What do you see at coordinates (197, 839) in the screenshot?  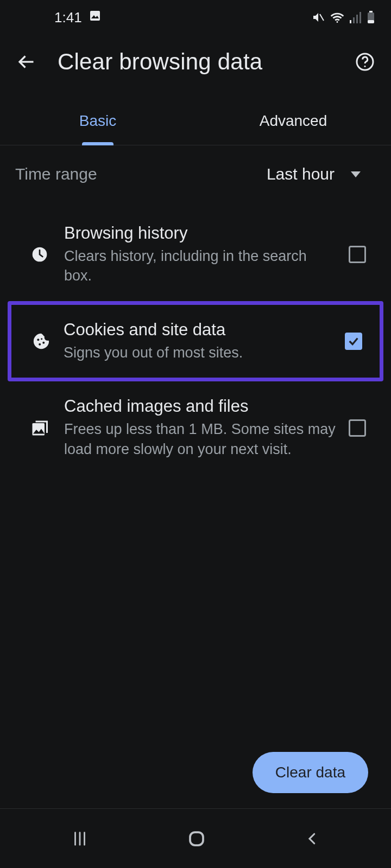 I see `home-icon` at bounding box center [197, 839].